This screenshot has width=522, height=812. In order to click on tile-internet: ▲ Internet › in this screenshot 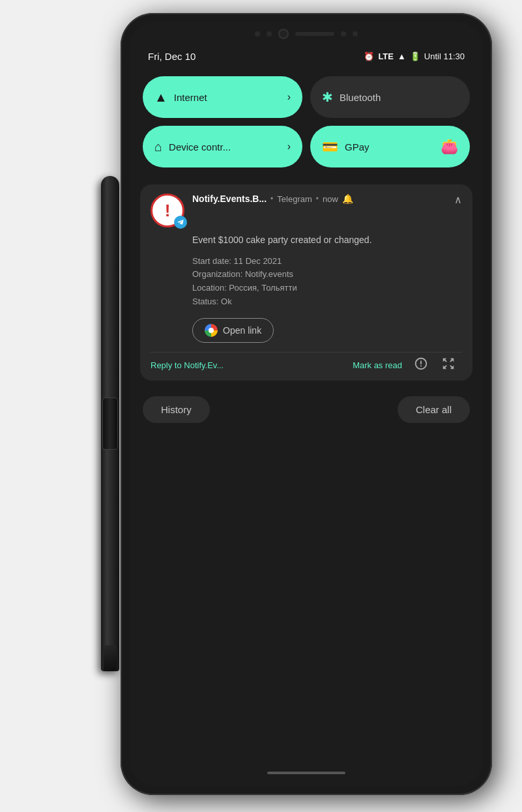, I will do `click(223, 97)`.